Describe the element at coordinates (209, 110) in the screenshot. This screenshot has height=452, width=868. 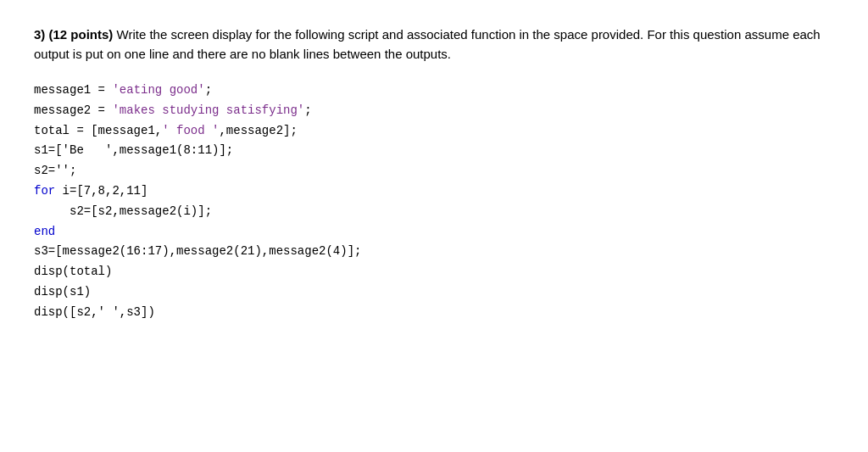
I see `string-value-2: 'makes studying satisfying'` at that location.